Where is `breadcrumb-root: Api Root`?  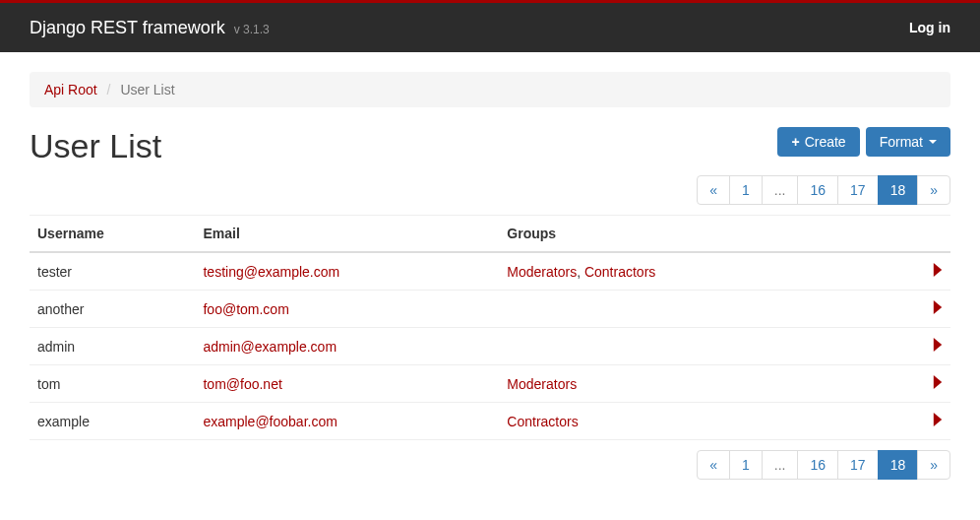
breadcrumb-root: Api Root is located at coordinates (71, 90).